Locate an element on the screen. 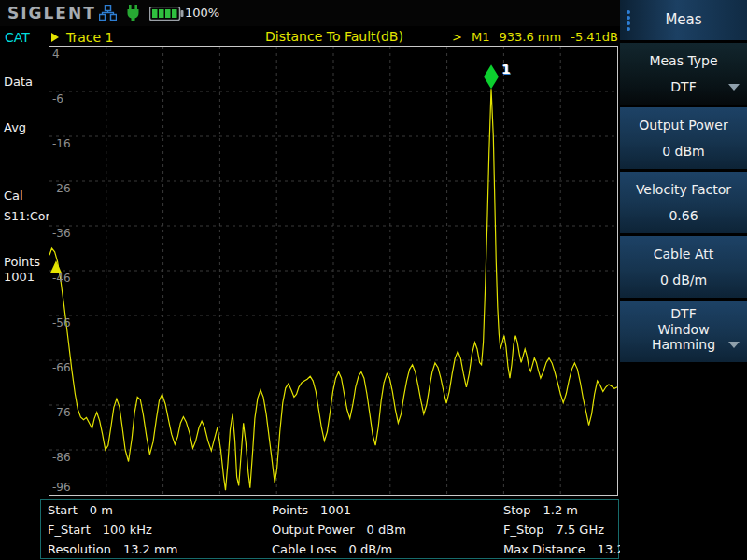 Image resolution: width=747 pixels, height=560 pixels. y-axis-tick: -26 is located at coordinates (62, 189).